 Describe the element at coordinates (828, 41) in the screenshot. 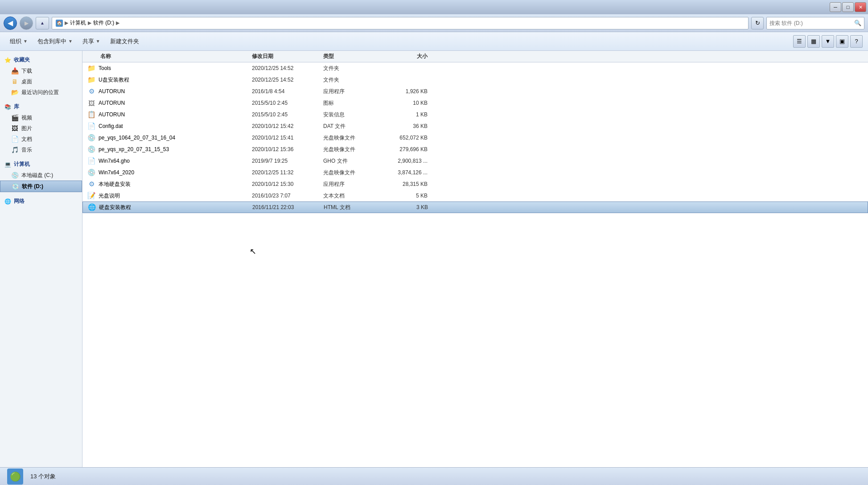

I see `view-arrow-button: ▼` at that location.